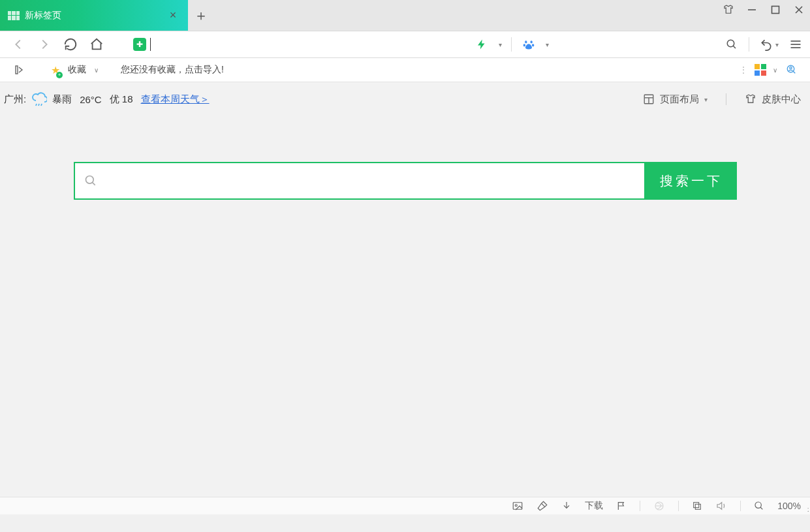  What do you see at coordinates (405, 70) in the screenshot?
I see `bookmarks-bar: ★+ 收藏 ∨ 您还没有收藏，点击导入! ⋮ ∨` at bounding box center [405, 70].